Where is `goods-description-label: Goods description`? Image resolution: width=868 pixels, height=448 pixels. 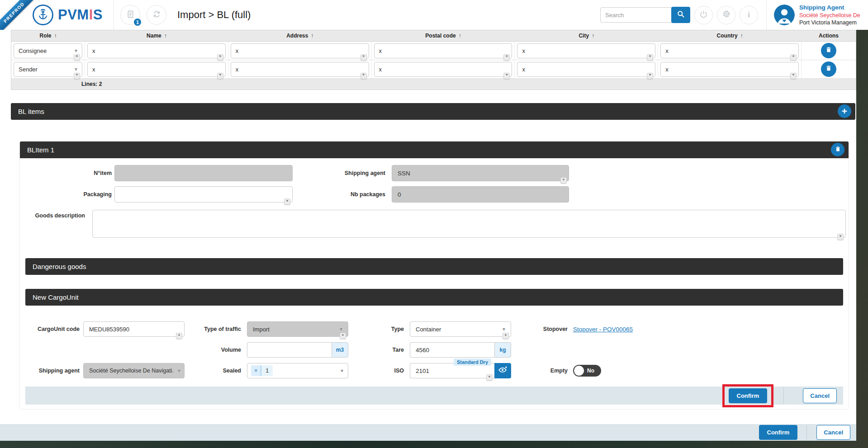
goods-description-label: Goods description is located at coordinates (56, 216).